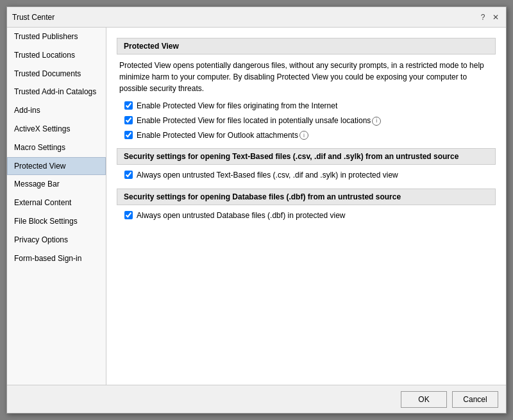 This screenshot has height=420, width=513. Describe the element at coordinates (241, 215) in the screenshot. I see `checkbox-label: Always open untrusted Database files (.d…` at that location.